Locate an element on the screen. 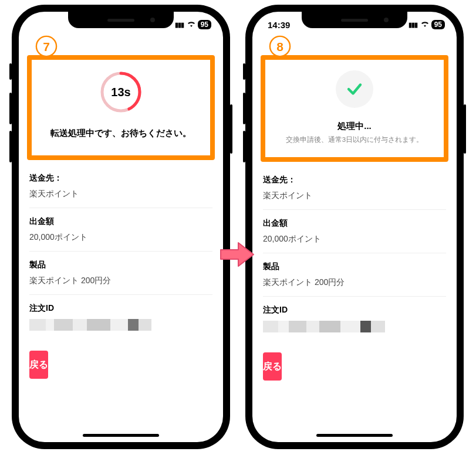 This screenshot has width=476, height=455. arrow-right-icon is located at coordinates (237, 254).